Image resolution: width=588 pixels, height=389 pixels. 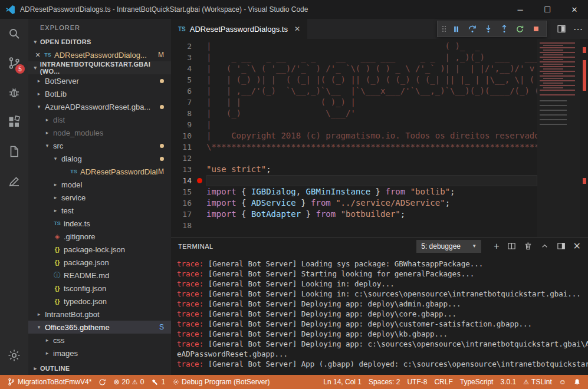 I want to click on tree-item: {}tsconfig.json, so click(x=100, y=288).